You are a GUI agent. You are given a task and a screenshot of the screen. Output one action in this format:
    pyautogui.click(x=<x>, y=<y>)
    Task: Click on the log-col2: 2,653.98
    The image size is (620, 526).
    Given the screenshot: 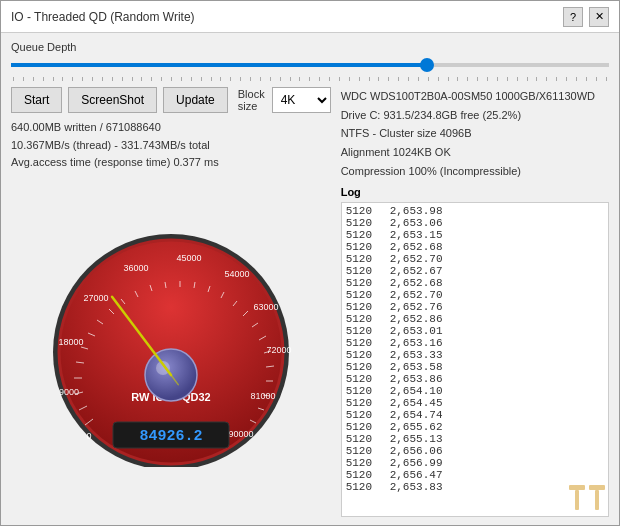 What is the action you would take?
    pyautogui.click(x=416, y=211)
    